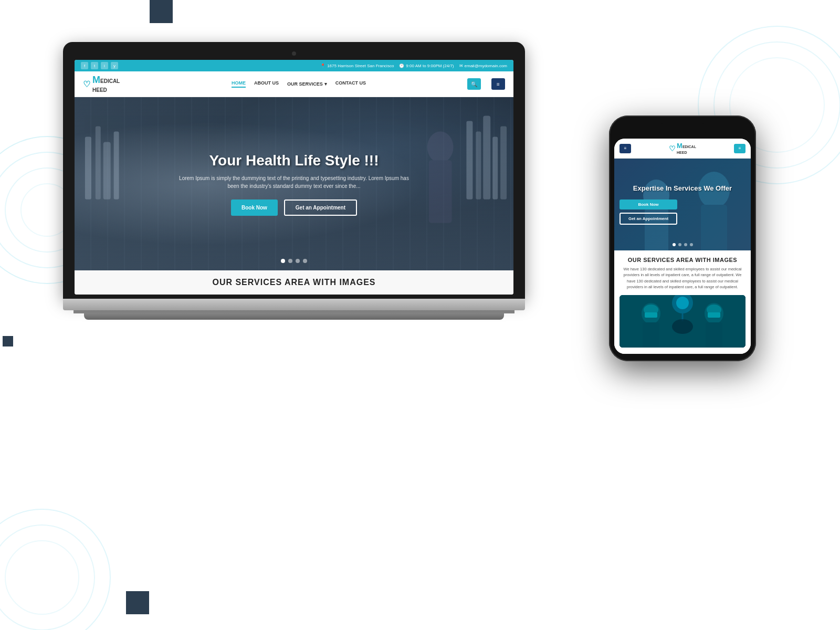 The width and height of the screenshot is (840, 630). What do you see at coordinates (267, 84) in the screenshot?
I see `nav-about: ABOUT US` at bounding box center [267, 84].